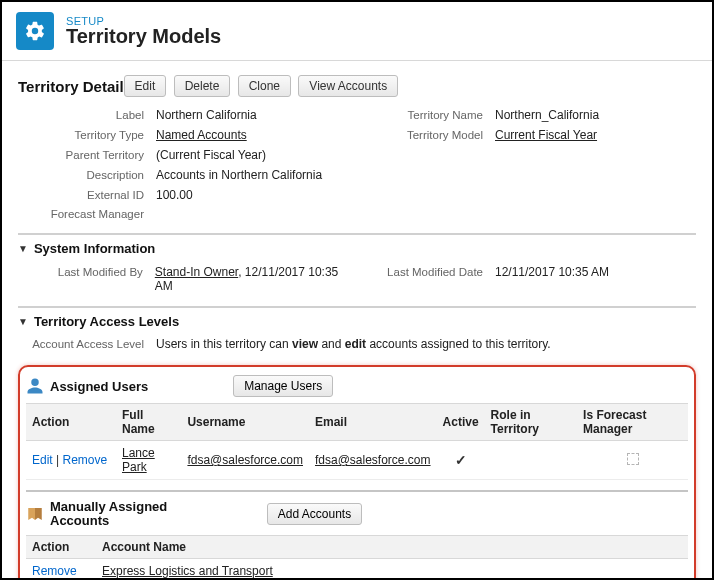 The image size is (714, 580). What do you see at coordinates (35, 31) in the screenshot?
I see `gear-icon` at bounding box center [35, 31].